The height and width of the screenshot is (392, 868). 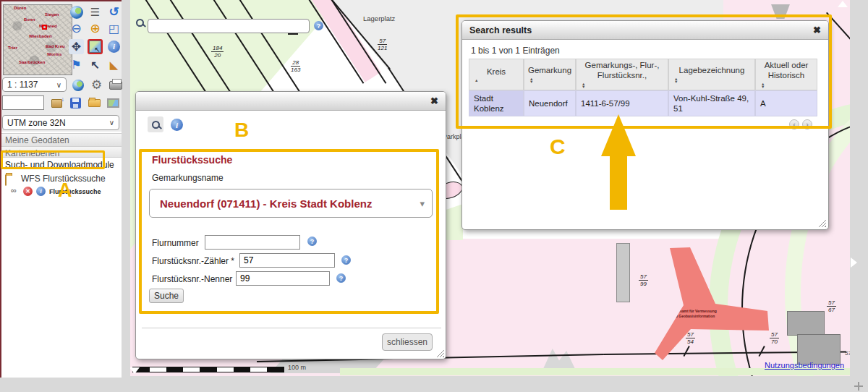 What do you see at coordinates (36, 123) in the screenshot?
I see `srs-value: UTM zone 32N` at bounding box center [36, 123].